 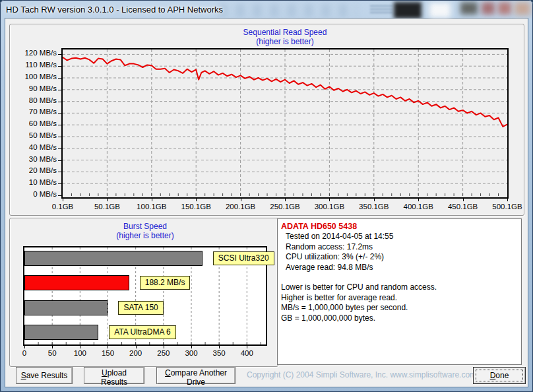 I want to click on x-axis-label: 300.1GB, so click(x=329, y=207).